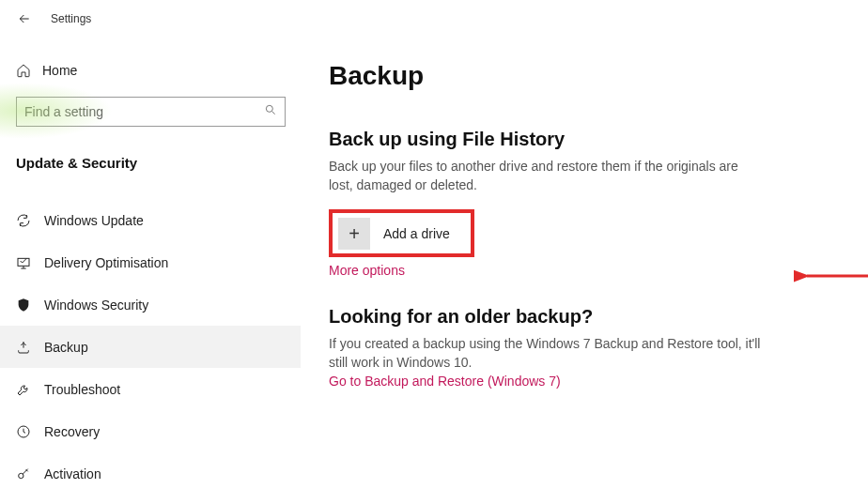 The height and width of the screenshot is (504, 868). I want to click on section-text: If you created a backup using the Window…, so click(545, 353).